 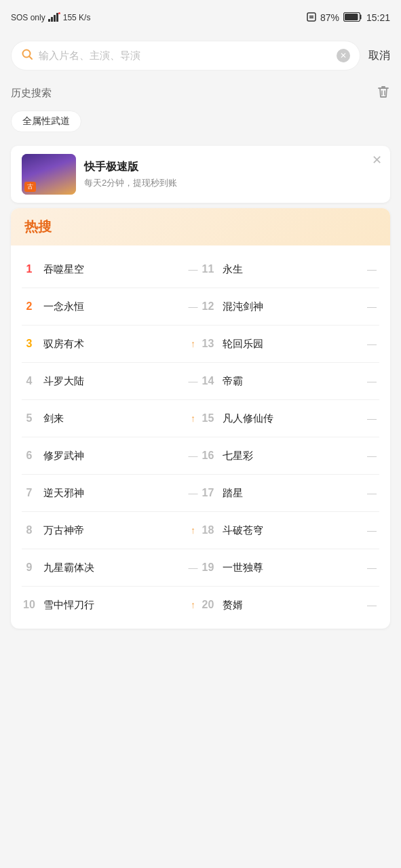 I want to click on battery-percent: 87%, so click(x=330, y=18).